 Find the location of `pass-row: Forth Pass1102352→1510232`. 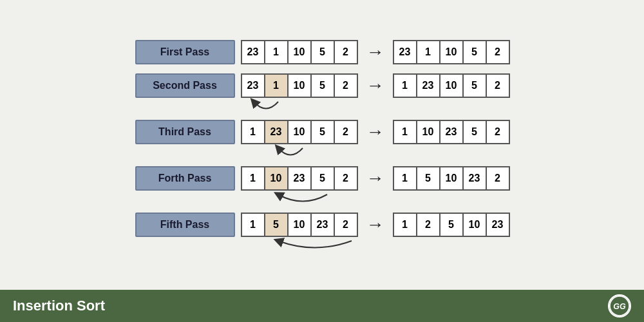

pass-row: Forth Pass1102352→1510232 is located at coordinates (322, 178).